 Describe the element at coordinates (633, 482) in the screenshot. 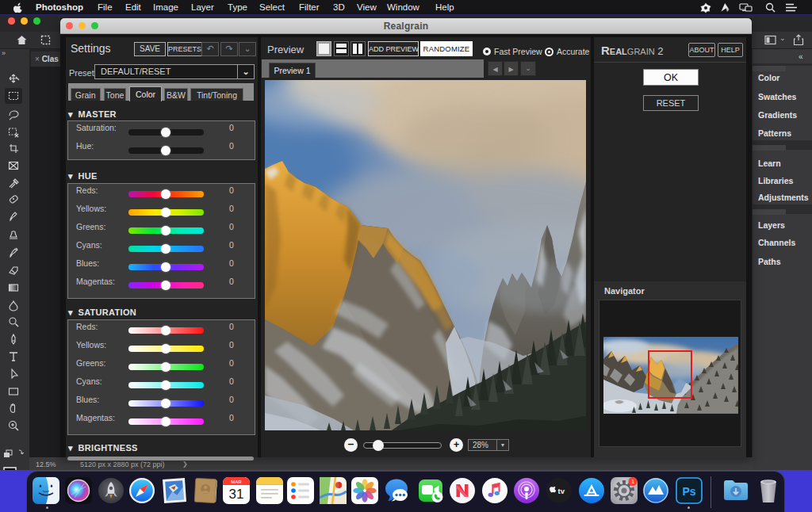

I see `svg-text: 1` at that location.